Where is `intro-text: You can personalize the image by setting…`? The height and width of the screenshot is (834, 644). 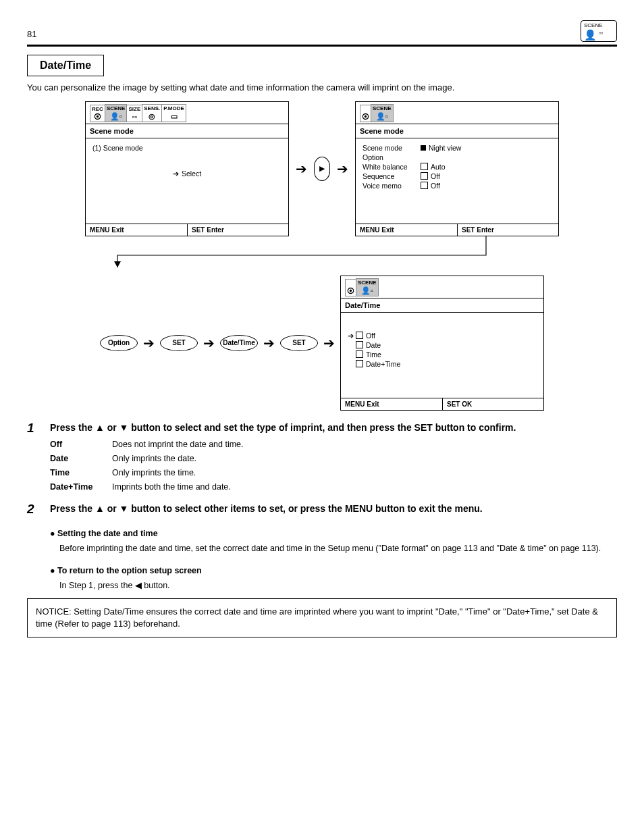
intro-text: You can personalize the image by setting… is located at coordinates (322, 88).